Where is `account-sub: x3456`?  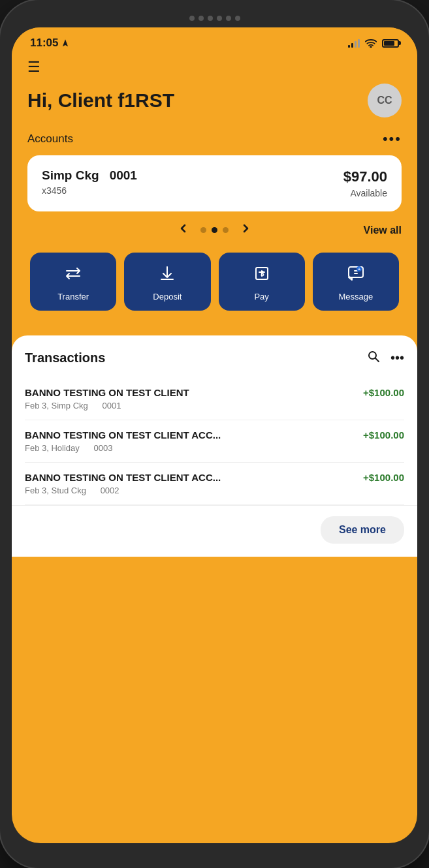
account-sub: x3456 is located at coordinates (89, 191).